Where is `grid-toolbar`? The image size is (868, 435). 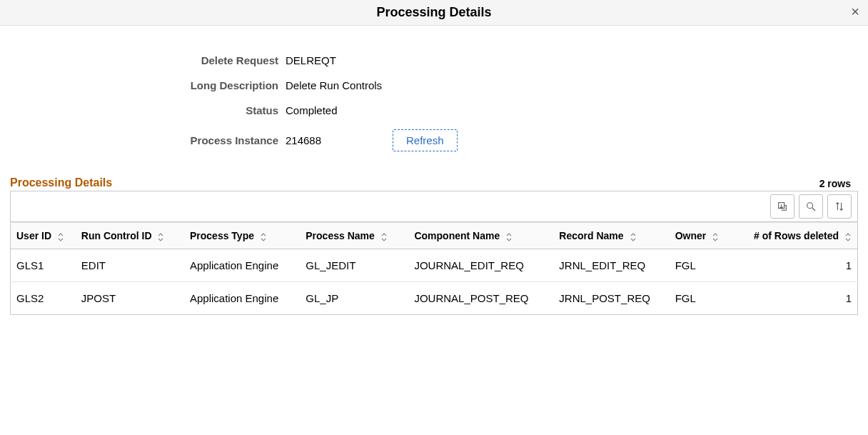
grid-toolbar is located at coordinates (434, 206).